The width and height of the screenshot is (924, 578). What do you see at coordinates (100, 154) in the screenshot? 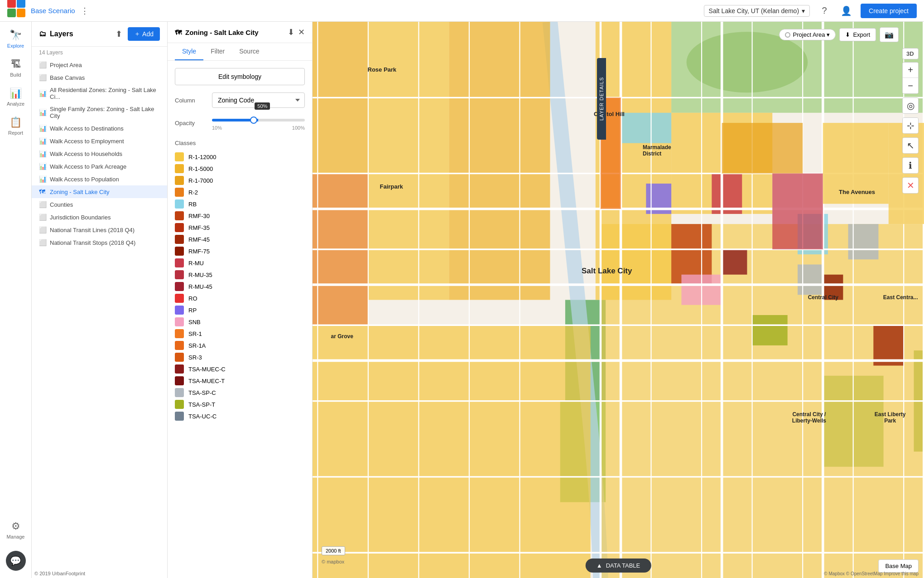
I see `layer-item-walk-households: 📊 Walk Access to Households` at bounding box center [100, 154].